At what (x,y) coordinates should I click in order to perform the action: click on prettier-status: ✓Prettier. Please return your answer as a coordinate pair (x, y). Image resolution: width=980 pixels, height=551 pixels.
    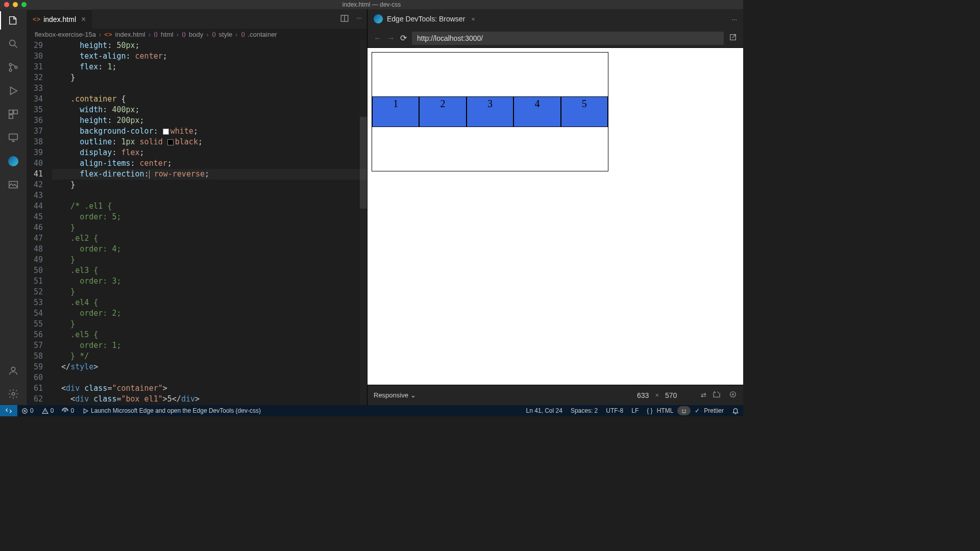
    Looking at the image, I should click on (709, 411).